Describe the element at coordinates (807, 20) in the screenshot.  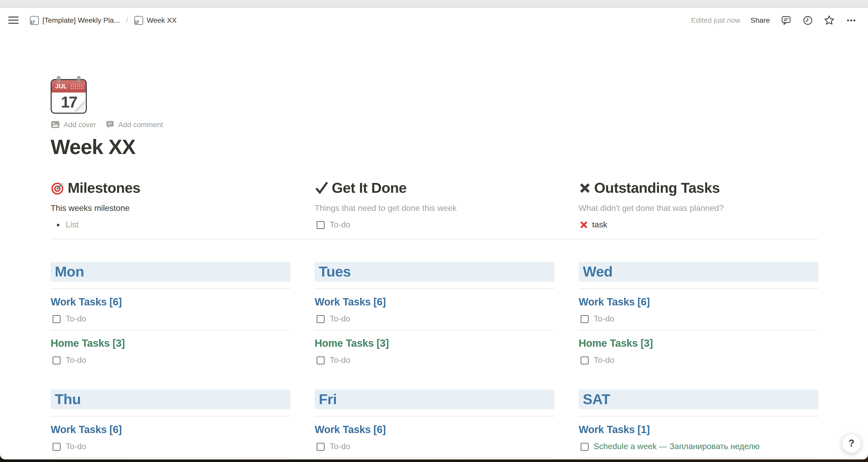
I see `history-clock-icon` at that location.